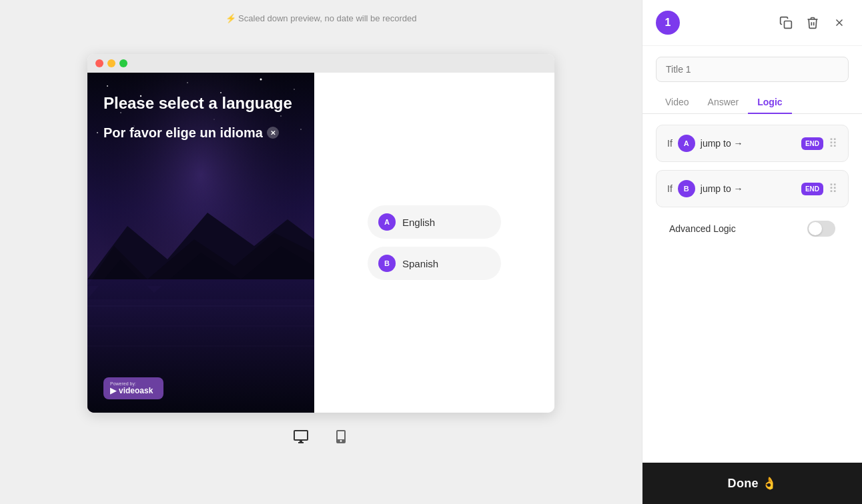 The width and height of the screenshot is (862, 504). I want to click on option-label-b: Spanish, so click(420, 264).